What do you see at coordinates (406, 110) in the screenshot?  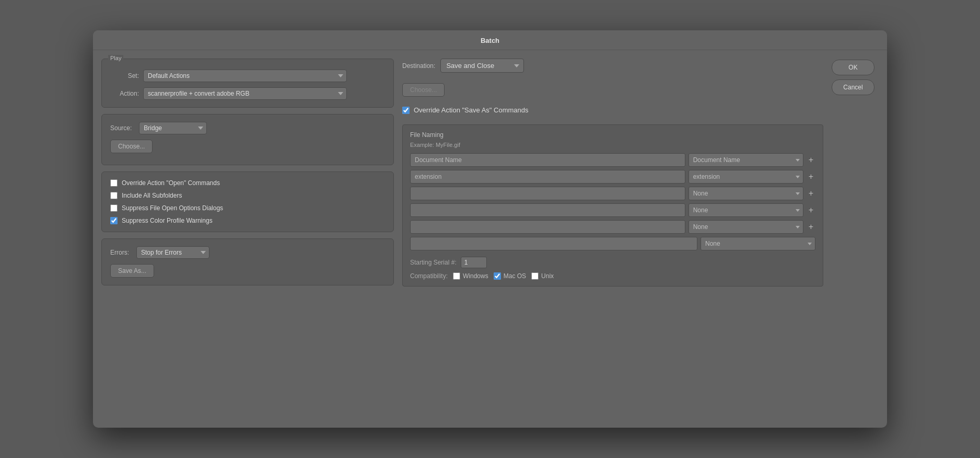 I see `override-save-checkbox` at bounding box center [406, 110].